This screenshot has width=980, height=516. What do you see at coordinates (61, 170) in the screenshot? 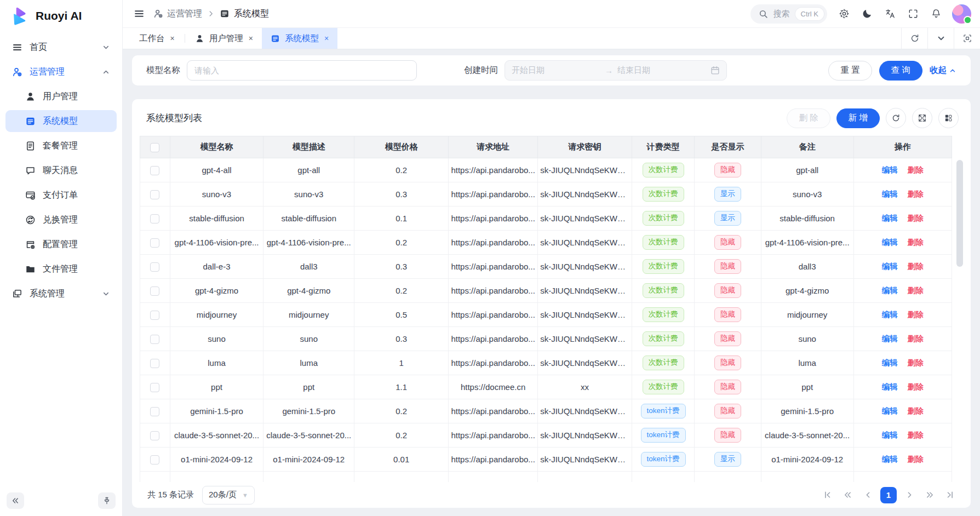
I see `sidebar-item-chat-message: 聊天消息` at bounding box center [61, 170].